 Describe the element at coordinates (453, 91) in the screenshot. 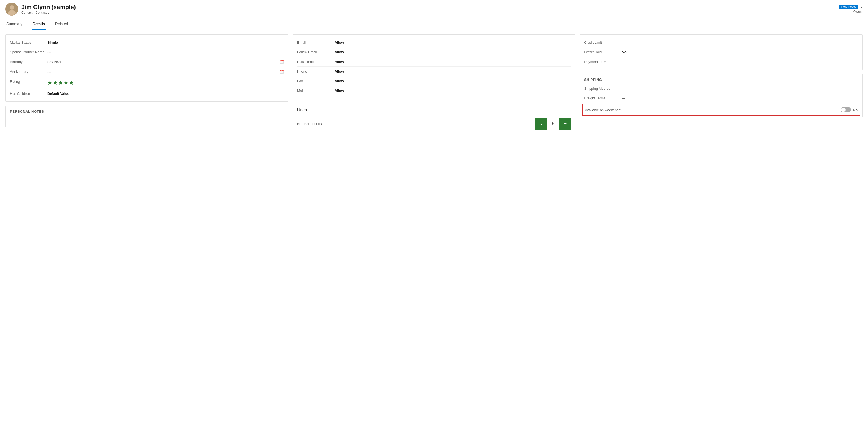

I see `mail-pref-value: Allow` at that location.